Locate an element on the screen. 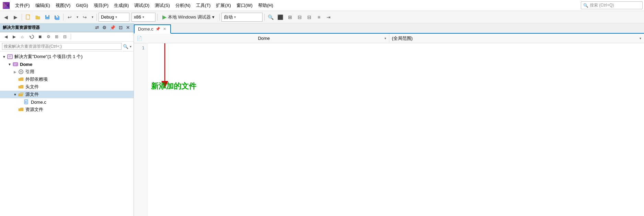 The height and width of the screenshot is (216, 644). sidebar-pin-button: 📌 is located at coordinates (113, 27).